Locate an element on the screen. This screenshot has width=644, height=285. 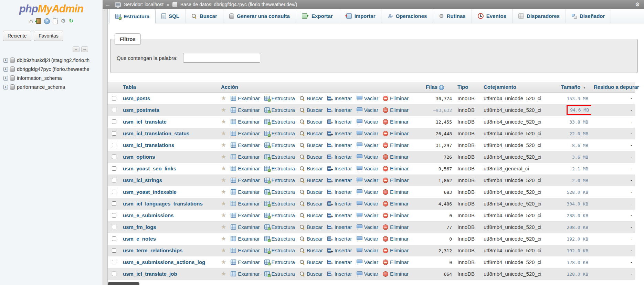
sidebar-collapse-arrow: ← is located at coordinates (108, 5).